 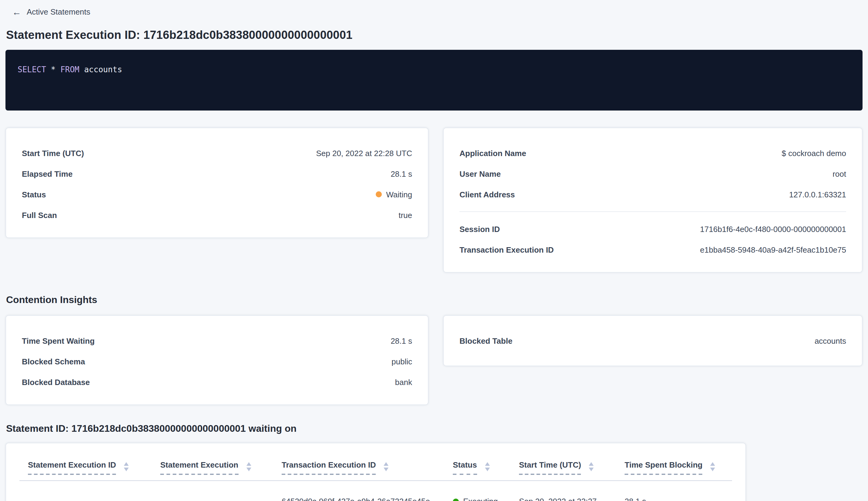 I want to click on sql-keyword-select: SELECT, so click(x=32, y=70).